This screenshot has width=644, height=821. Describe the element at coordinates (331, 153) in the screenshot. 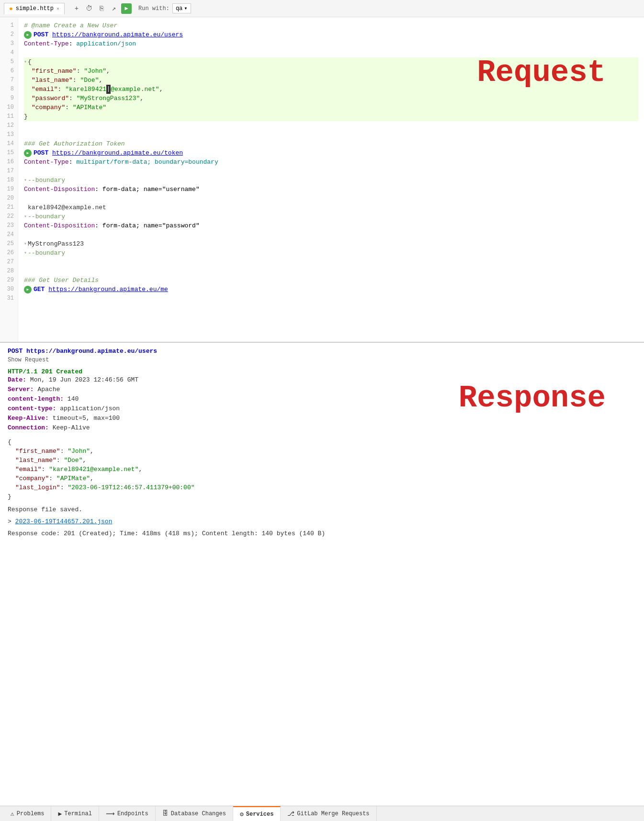

I see `code-line-15: ▶ POST https://bankground.apimate.eu/tok…` at that location.